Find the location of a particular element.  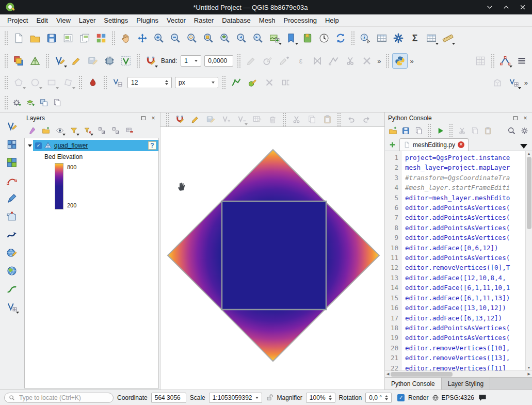

menu-layer: Layer is located at coordinates (88, 21).